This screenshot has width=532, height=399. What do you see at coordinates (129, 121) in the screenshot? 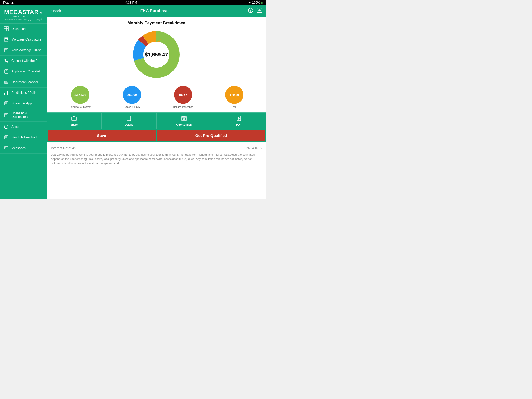
I see `details-action: Details` at bounding box center [129, 121].